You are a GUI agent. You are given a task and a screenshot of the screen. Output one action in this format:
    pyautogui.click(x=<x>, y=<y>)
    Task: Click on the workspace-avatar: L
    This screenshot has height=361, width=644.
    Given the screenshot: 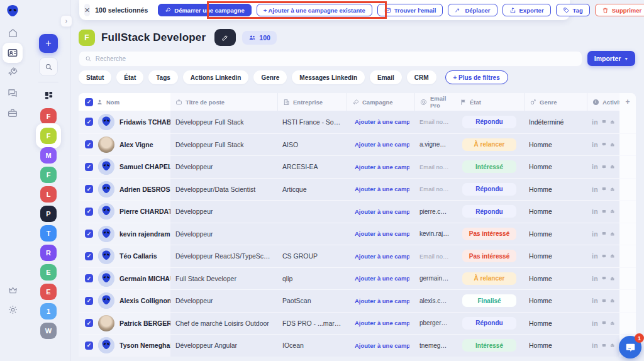 What is the action you would take?
    pyautogui.click(x=48, y=194)
    